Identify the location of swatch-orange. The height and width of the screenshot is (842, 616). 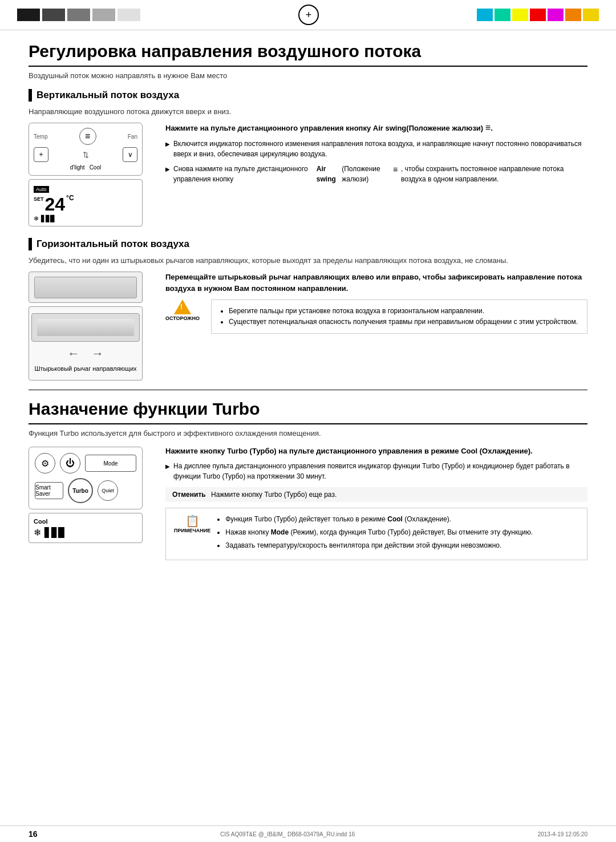
(573, 15).